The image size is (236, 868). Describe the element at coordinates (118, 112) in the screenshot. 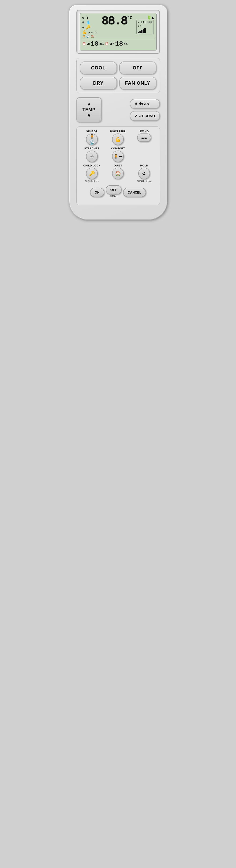

I see `remote-body: ↺ 🌡 ❄ 💧 ❋ 🔑 💪 ↙↗ ⤡` at that location.